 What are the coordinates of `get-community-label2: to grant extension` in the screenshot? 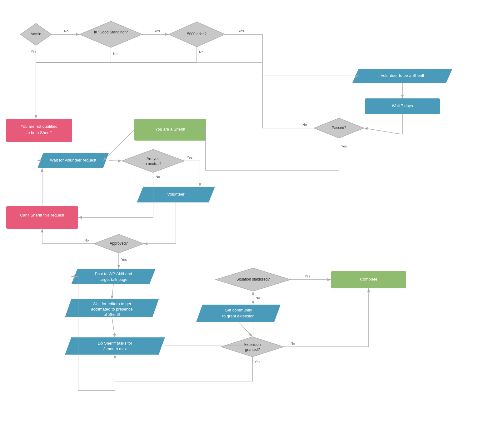 It's located at (238, 316).